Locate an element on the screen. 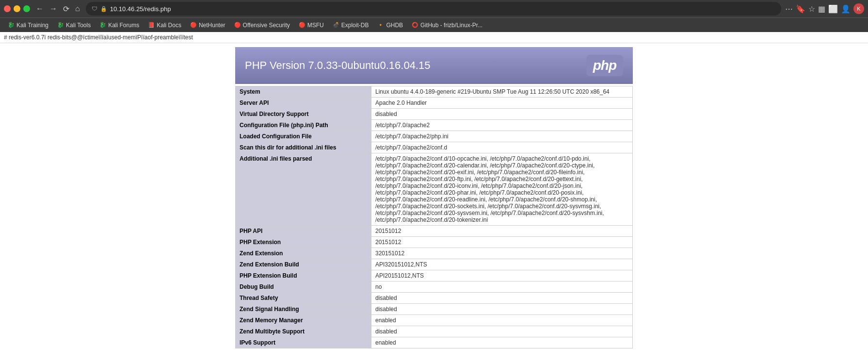  php-logo: php is located at coordinates (605, 66).